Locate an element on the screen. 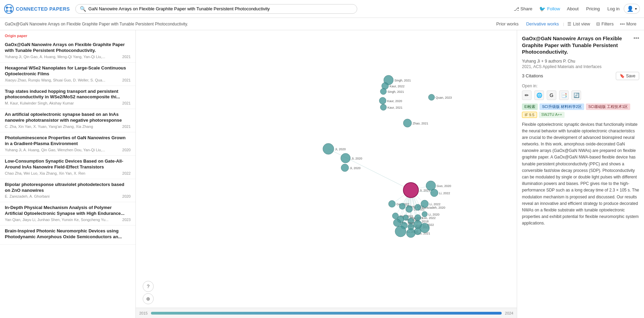  graph-node: Guo, 2020 is located at coordinates (439, 186).